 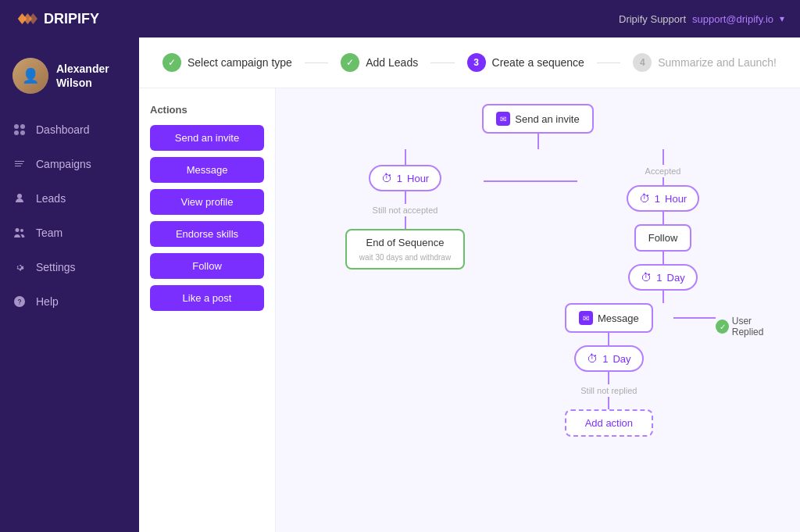 I want to click on vline-right-top, so click(x=663, y=157).